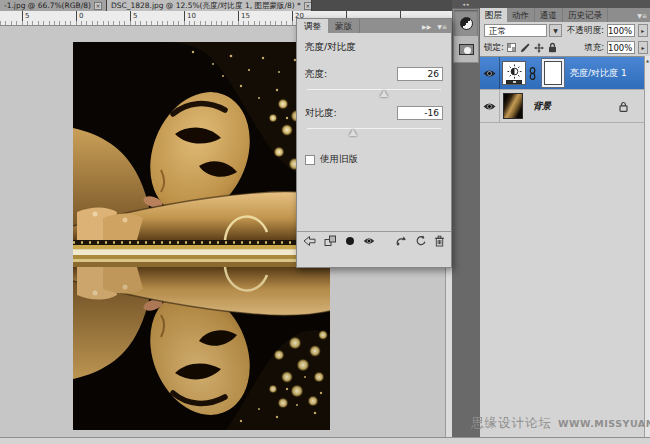 This screenshot has height=444, width=650. I want to click on tab-masks: 蒙版, so click(344, 26).